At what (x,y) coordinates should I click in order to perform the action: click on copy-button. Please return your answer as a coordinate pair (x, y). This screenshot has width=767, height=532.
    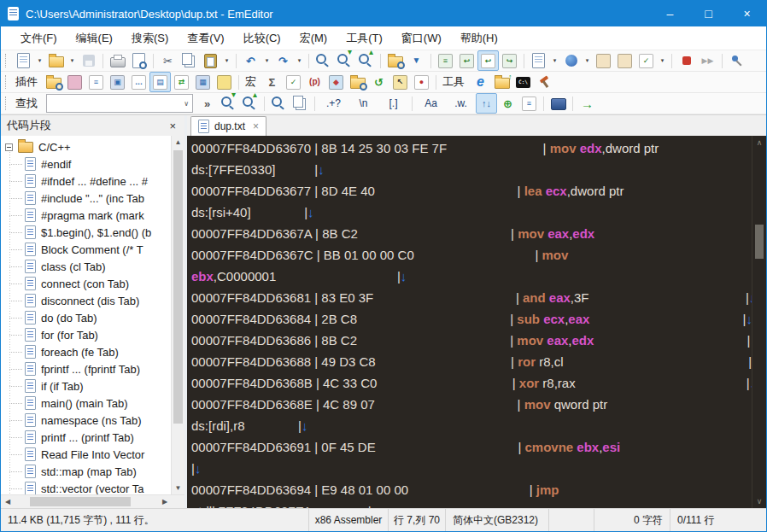
    Looking at the image, I should click on (190, 61).